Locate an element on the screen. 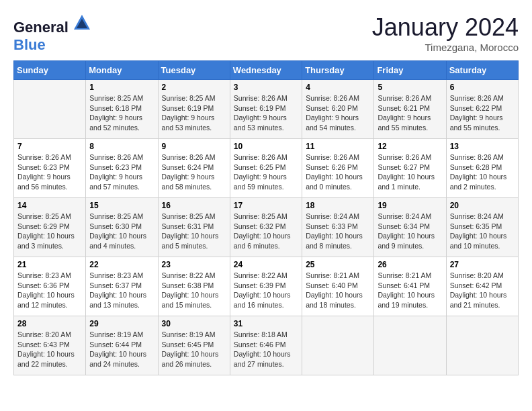  cell-content: Sunrise: 8:21 AMSunset: 6:41 PMDaylight:… is located at coordinates (410, 290).